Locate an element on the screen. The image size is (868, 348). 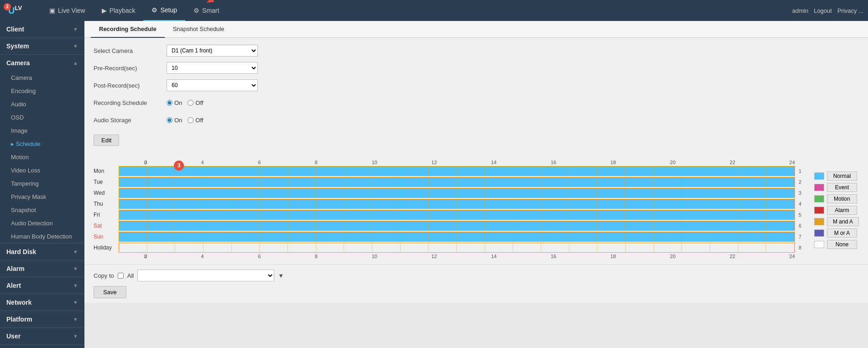
tab-snapshot-schedule: Snapshot Schedule is located at coordinates (199, 29).